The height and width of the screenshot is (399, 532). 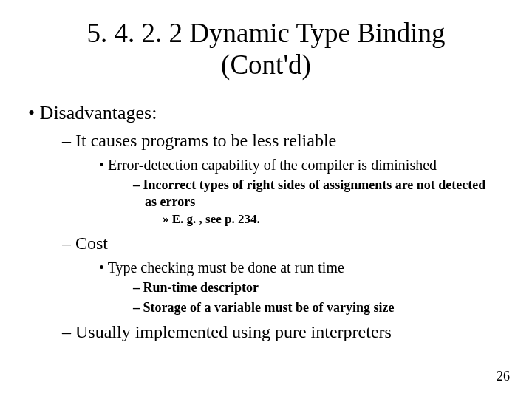 I want to click on bullet-disadvantages: Disadvantages:, so click(x=266, y=112).